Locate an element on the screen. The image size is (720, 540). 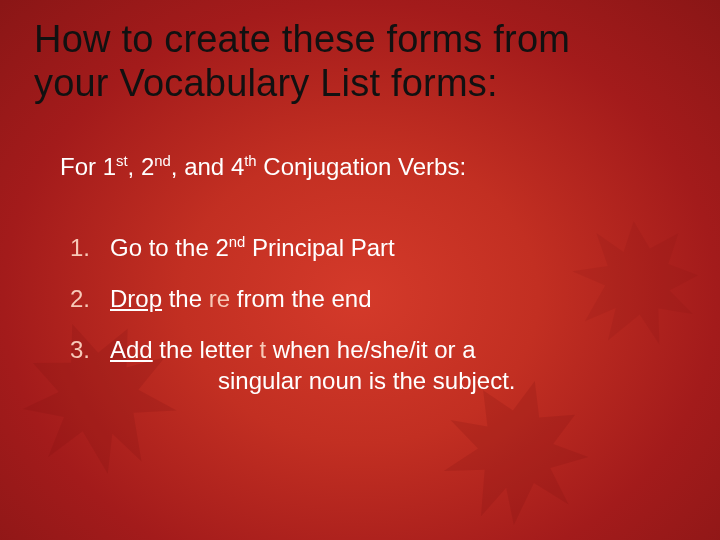
item-text: Add the letter t when he/she/it or a sin… is located at coordinates (398, 366).